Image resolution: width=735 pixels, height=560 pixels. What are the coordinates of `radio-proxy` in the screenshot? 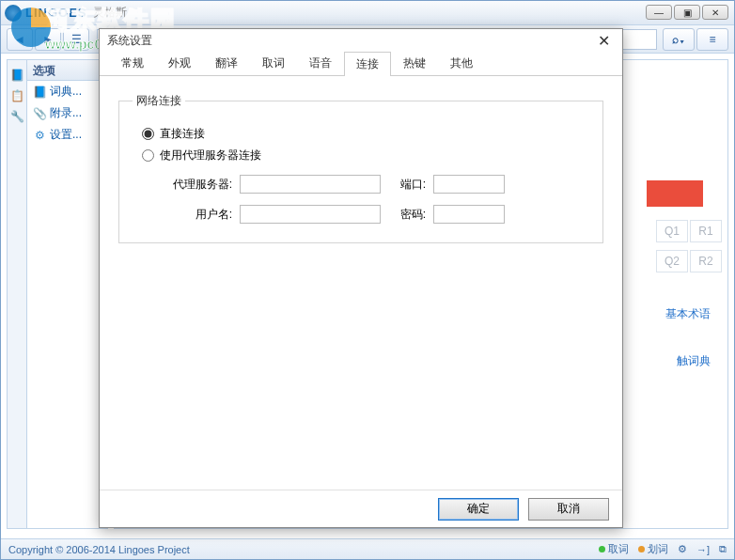 It's located at (149, 156).